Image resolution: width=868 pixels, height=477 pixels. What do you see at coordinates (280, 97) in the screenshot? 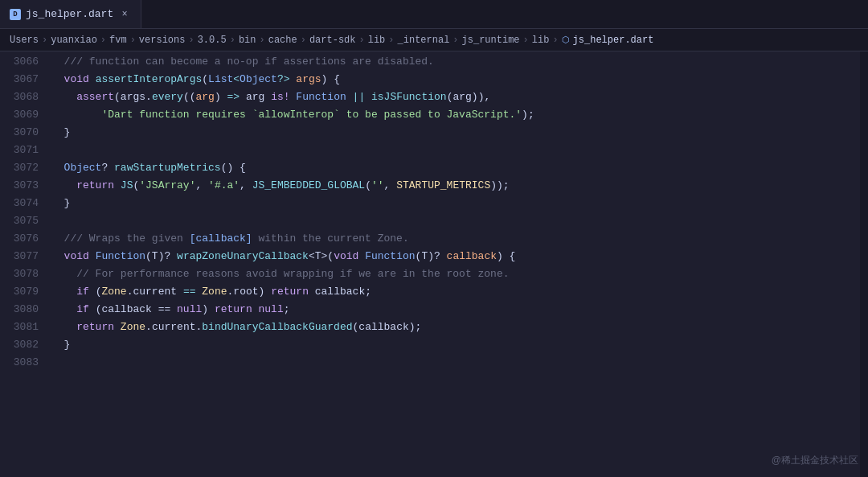
I see `token: is!` at bounding box center [280, 97].